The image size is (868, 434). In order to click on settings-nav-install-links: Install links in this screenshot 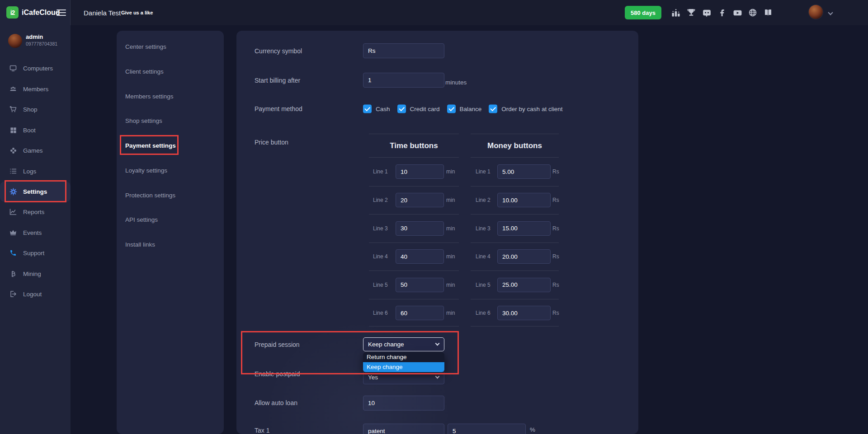, I will do `click(140, 244)`.